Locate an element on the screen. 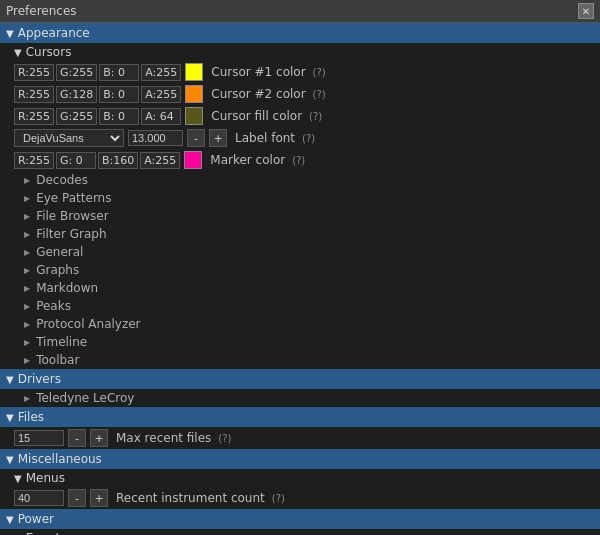 The width and height of the screenshot is (600, 535). cursor2-rgba: R:255 G:128 B: 0 A:255 is located at coordinates (98, 94).